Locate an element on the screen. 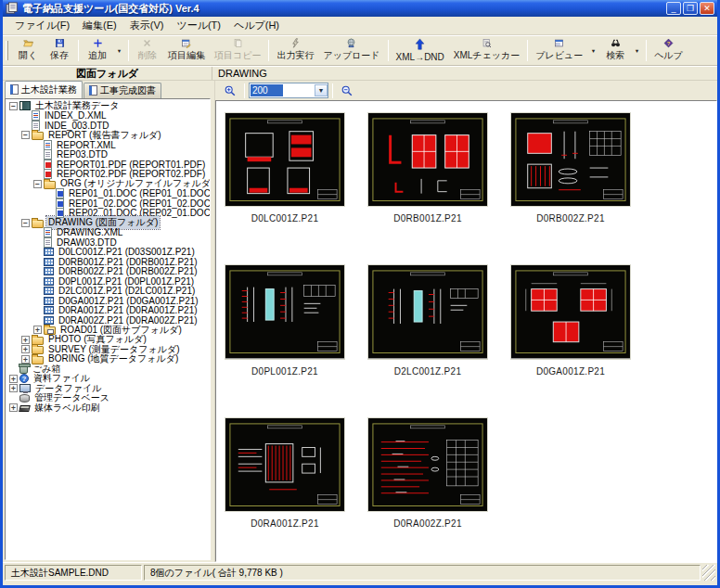 The width and height of the screenshot is (720, 588). output-run-icon is located at coordinates (295, 43).